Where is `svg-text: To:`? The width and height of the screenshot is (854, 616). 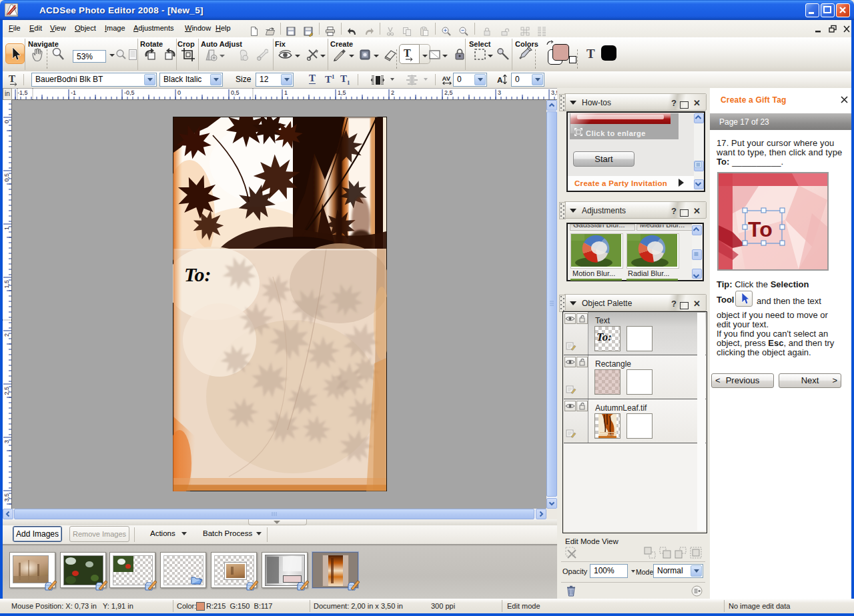
svg-text: To: is located at coordinates (197, 275).